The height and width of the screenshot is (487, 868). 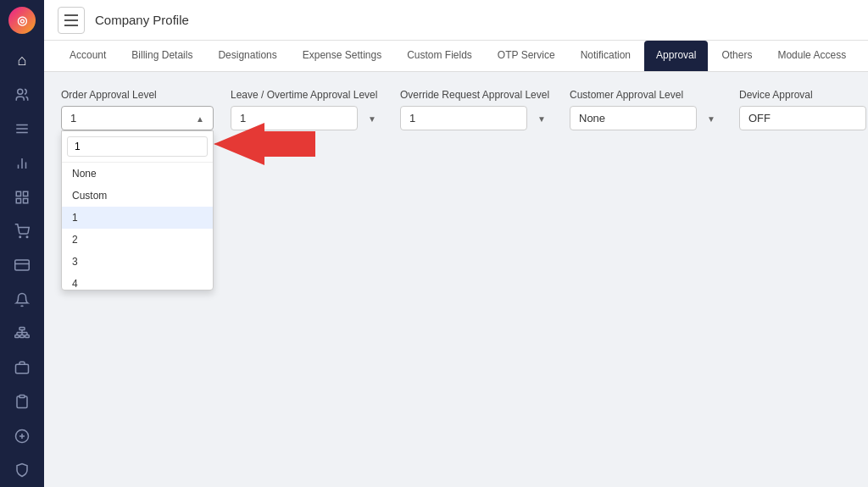 What do you see at coordinates (22, 197) in the screenshot?
I see `sidebar-item-grid` at bounding box center [22, 197].